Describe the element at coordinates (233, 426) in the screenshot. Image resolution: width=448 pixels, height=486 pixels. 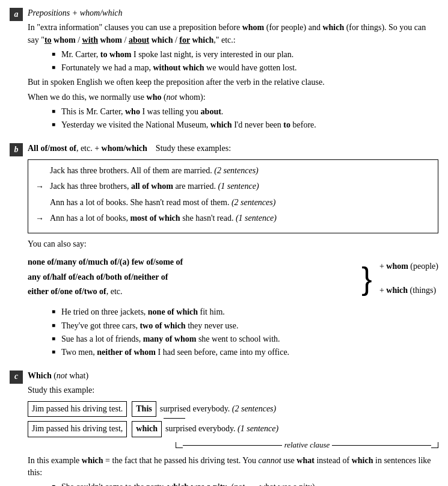
I see `diagram-section: Jim passed his driving test. This surpri…` at that location.